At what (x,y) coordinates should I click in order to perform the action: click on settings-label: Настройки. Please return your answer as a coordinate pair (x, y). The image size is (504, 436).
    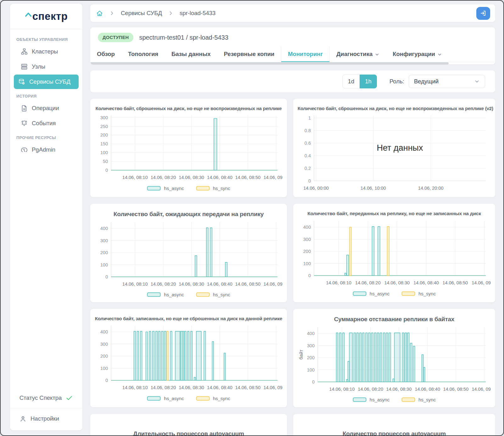
    Looking at the image, I should click on (45, 419).